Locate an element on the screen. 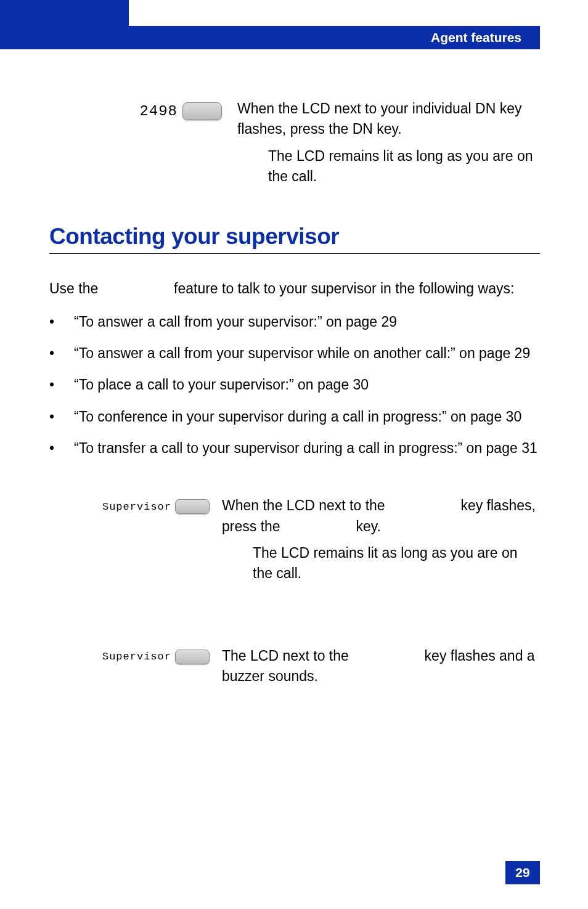 The image size is (588, 909). text-part: The LCD next to the is located at coordinates (287, 656).